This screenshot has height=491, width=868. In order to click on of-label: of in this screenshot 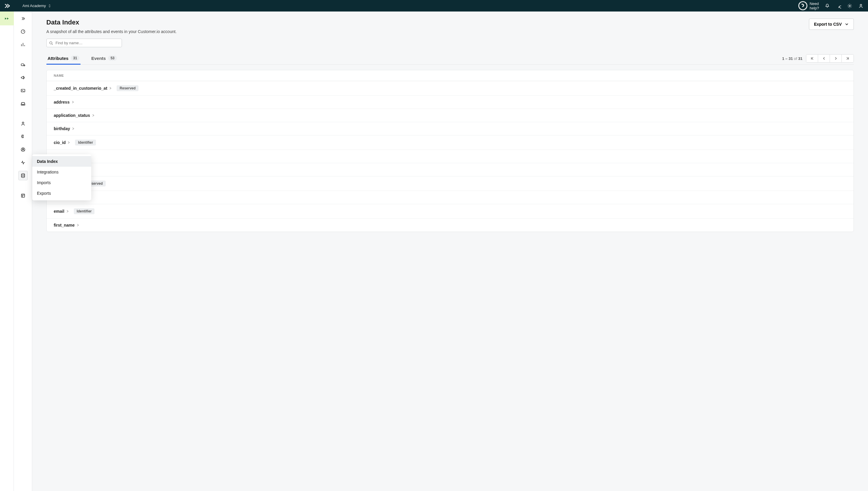, I will do `click(795, 59)`.